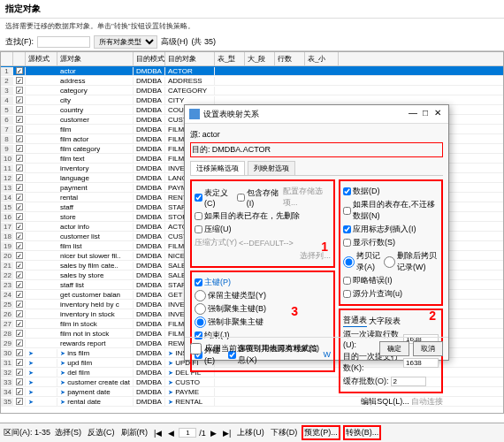 The width and height of the screenshot is (504, 442). Describe the element at coordinates (252, 432) in the screenshot. I see `footer-bar: 区间(A): 1-35 选择(S) 反选(C) 刷新(R) |◀ ◀ /1 ▶ …` at that location.